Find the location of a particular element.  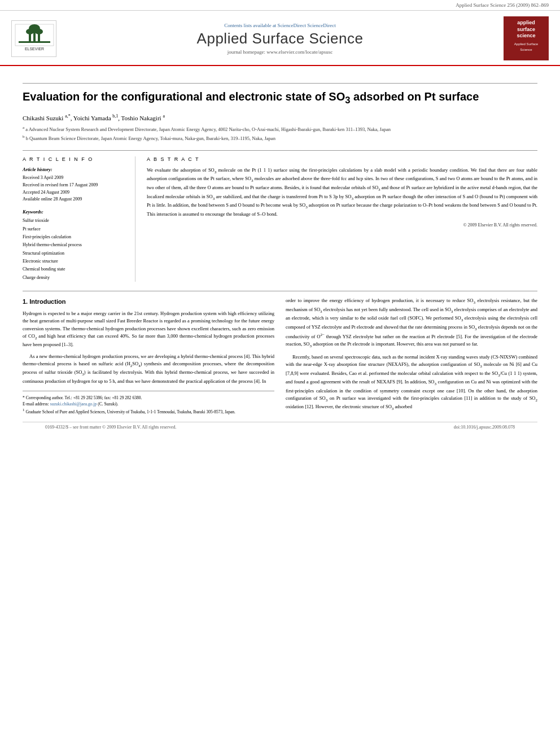

online-date: Available online 28 August 2009 is located at coordinates (75, 200).